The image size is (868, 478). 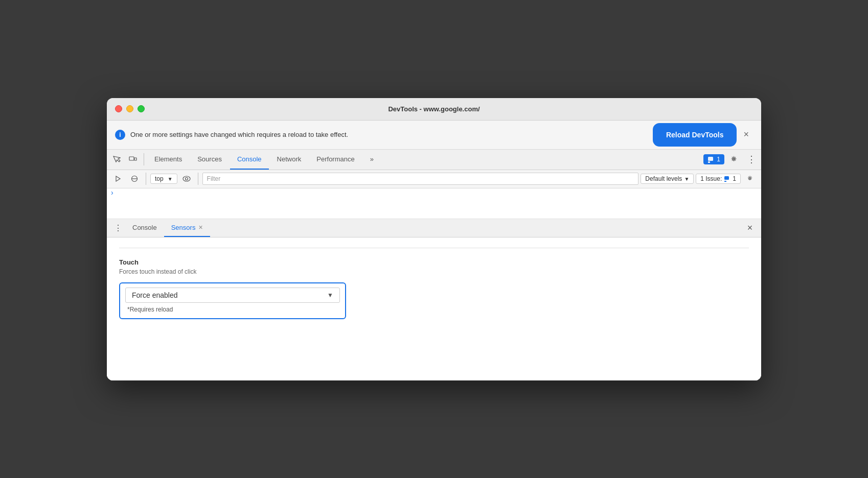 I want to click on window-title: DevTools - www.google.com/, so click(x=433, y=109).